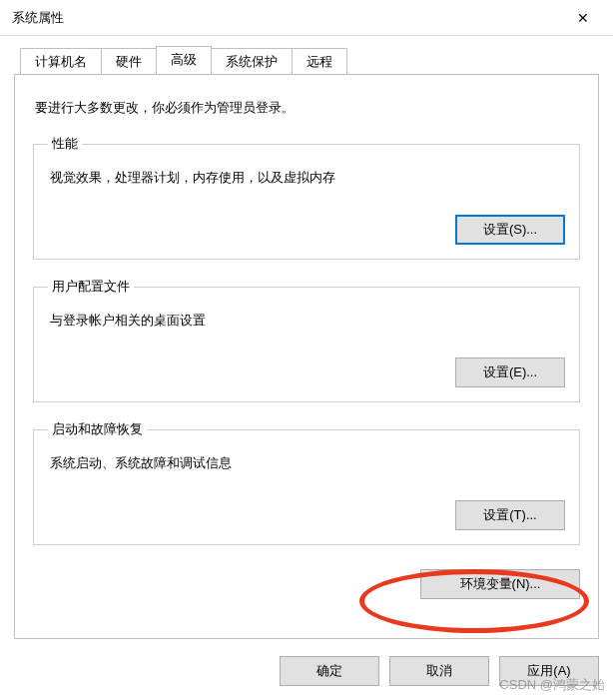 This screenshot has height=700, width=613. I want to click on tab-system-protection: 系统保护, so click(252, 62).